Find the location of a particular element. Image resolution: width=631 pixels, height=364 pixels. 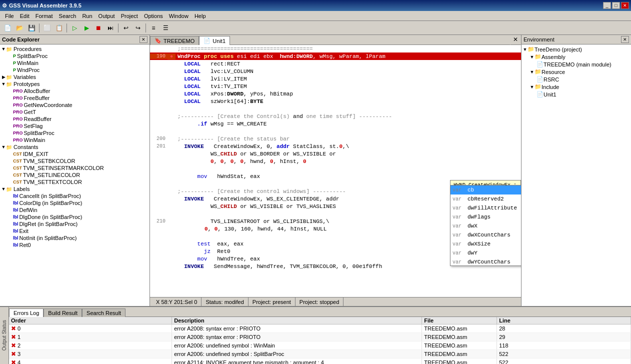

paste-button: 📋 is located at coordinates (59, 28).